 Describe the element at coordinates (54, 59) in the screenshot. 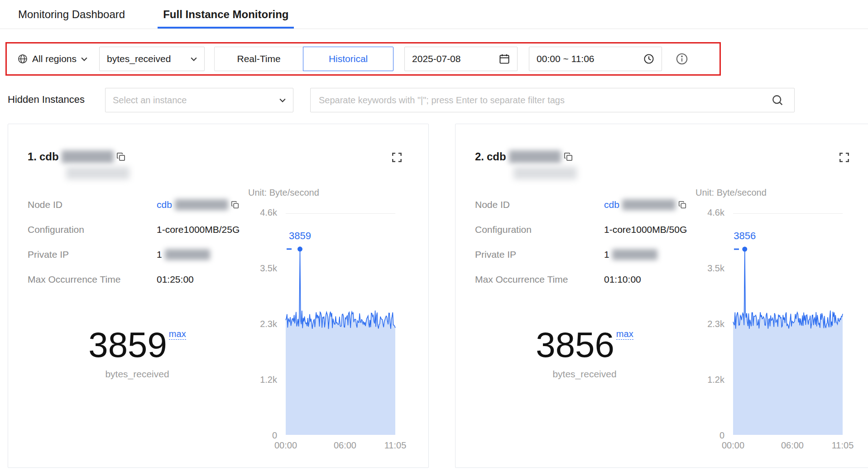

I see `region-selector-label: All regions` at that location.